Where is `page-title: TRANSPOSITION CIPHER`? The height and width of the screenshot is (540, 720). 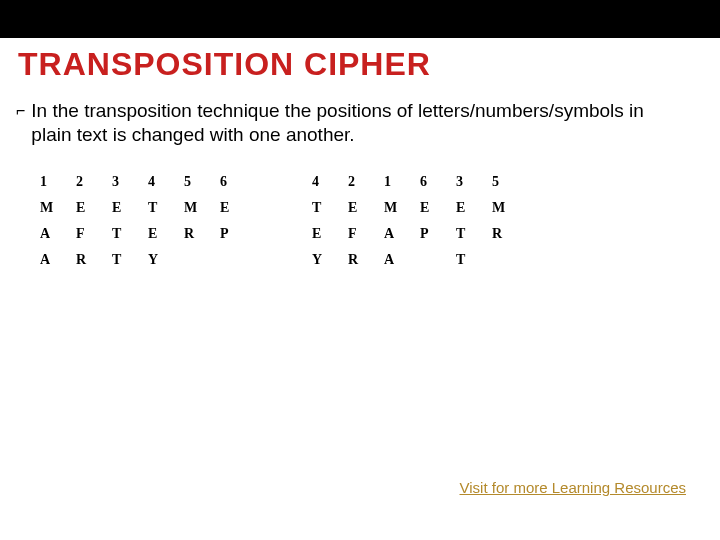
page-title: TRANSPOSITION CIPHER is located at coordinates (360, 64).